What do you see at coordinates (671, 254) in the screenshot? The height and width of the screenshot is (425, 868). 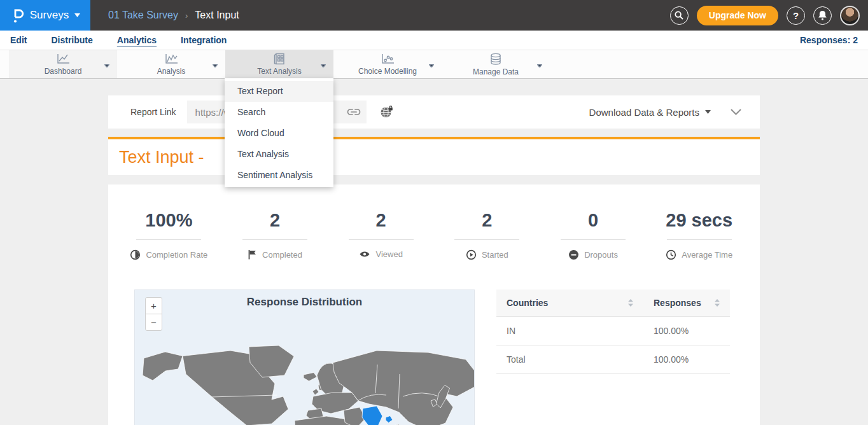 I see `clock-icon` at bounding box center [671, 254].